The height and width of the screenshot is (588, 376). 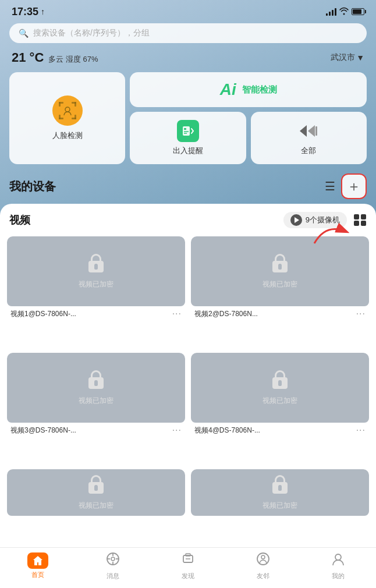 What do you see at coordinates (96, 314) in the screenshot?
I see `video-info-1: 视频1@DS-7806N-... ···` at bounding box center [96, 314].